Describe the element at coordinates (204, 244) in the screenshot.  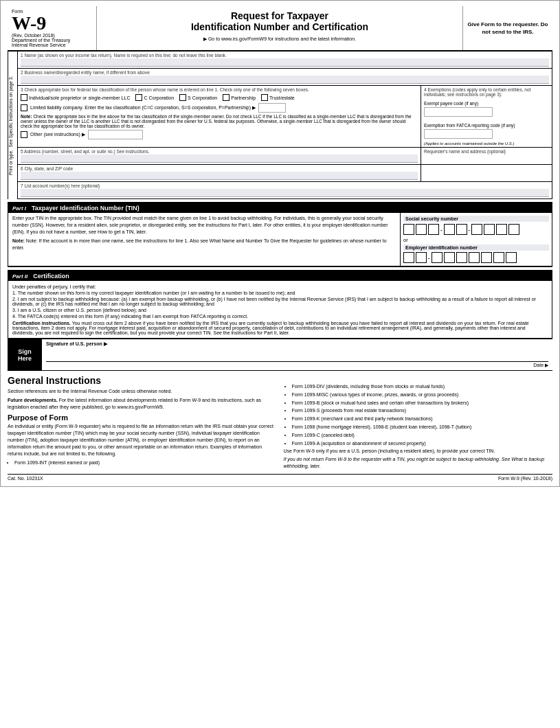
I see `part1-note: Note: Note: If the account is in more th…` at that location.